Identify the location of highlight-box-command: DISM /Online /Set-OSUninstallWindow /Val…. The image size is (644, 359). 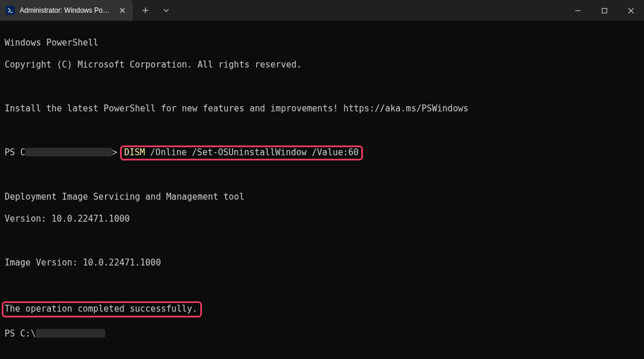
(241, 153).